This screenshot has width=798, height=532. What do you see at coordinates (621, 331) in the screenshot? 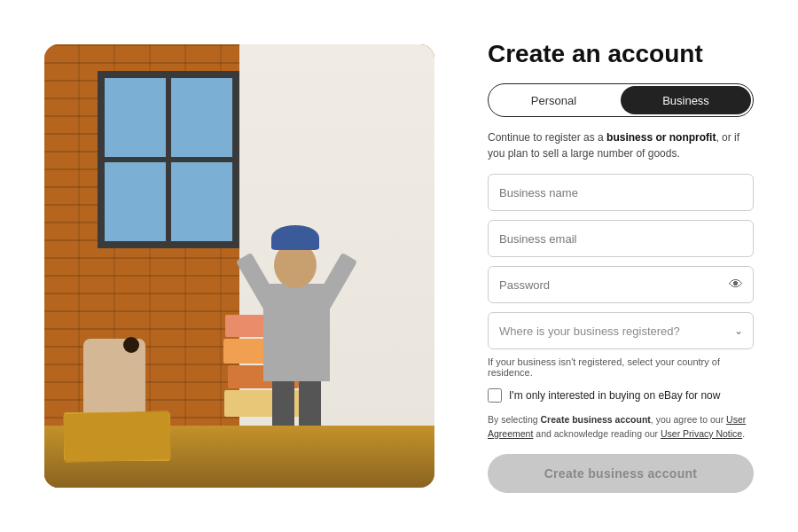
I see `location-wrapper: Where is your business registered? Unite…` at bounding box center [621, 331].